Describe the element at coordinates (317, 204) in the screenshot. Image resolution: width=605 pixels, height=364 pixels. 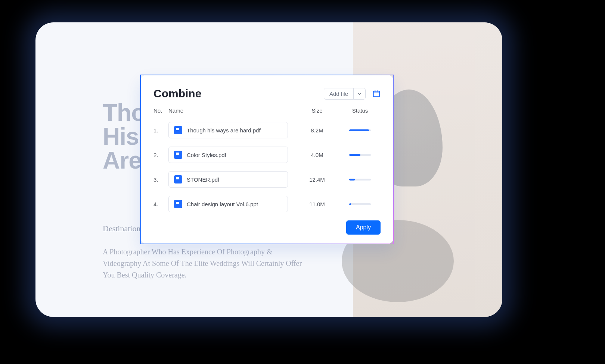
I see `file-size: 11.0M` at that location.